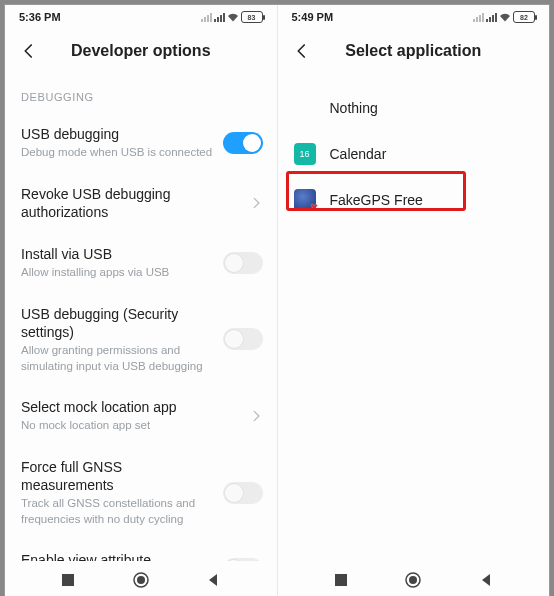 The image size is (554, 596). I want to click on row-subtitle: Debug mode when USB is connected, so click(118, 153).